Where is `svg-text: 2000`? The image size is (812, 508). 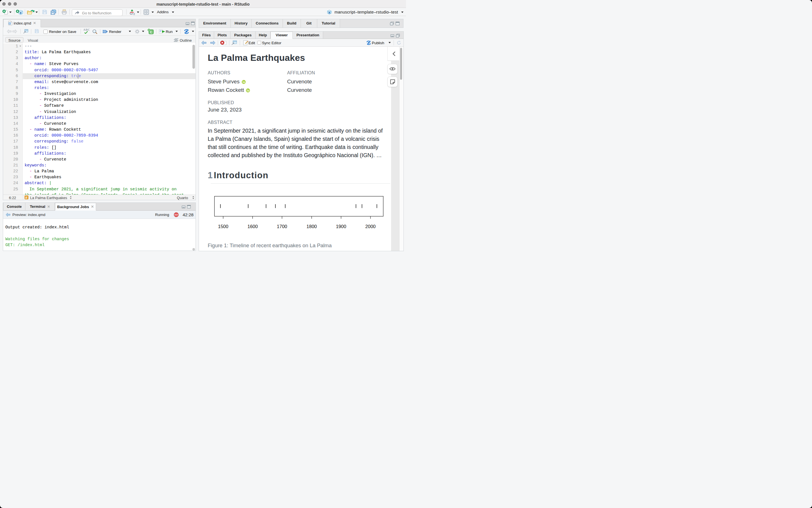
svg-text: 2000 is located at coordinates (370, 226).